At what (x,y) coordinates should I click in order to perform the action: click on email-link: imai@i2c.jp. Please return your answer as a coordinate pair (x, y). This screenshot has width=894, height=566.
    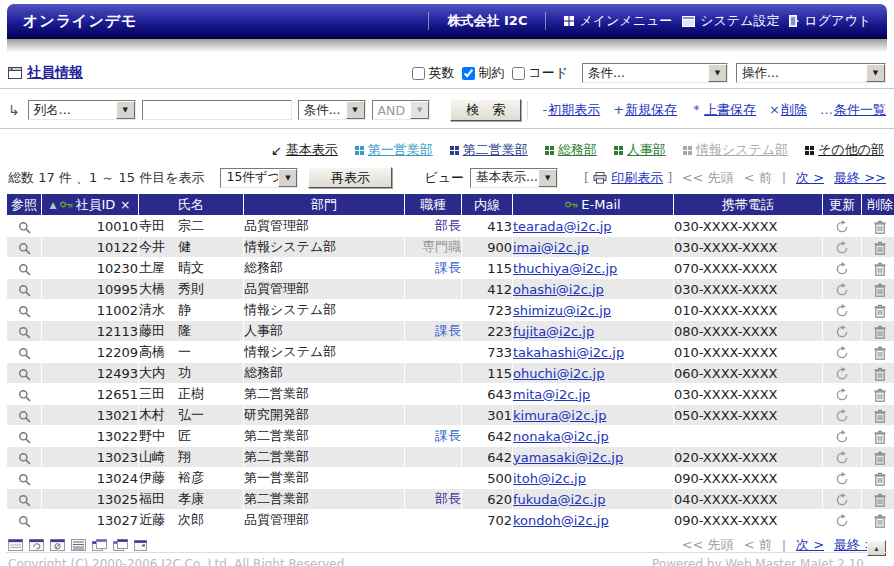
    Looking at the image, I should click on (551, 248).